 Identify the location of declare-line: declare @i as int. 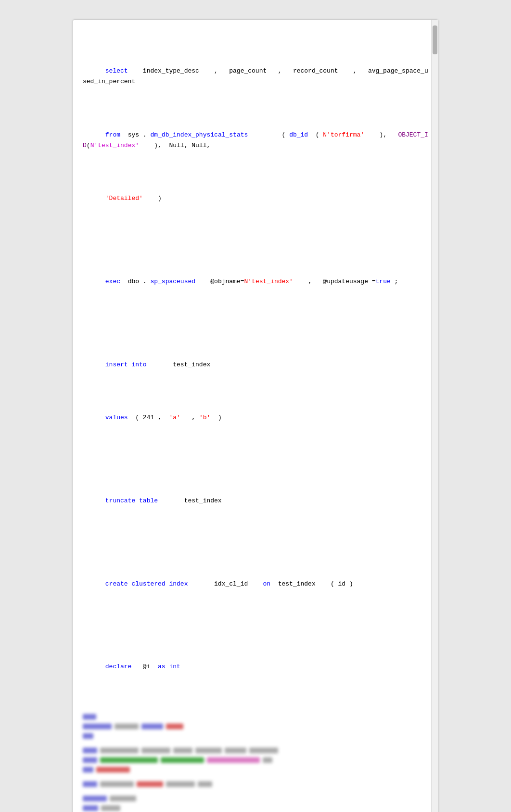
(256, 667).